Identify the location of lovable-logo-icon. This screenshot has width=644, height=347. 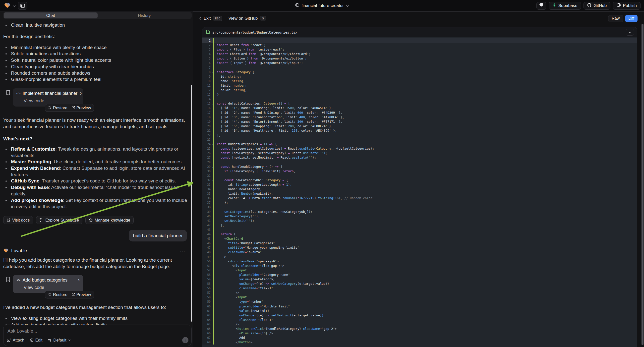
(7, 6).